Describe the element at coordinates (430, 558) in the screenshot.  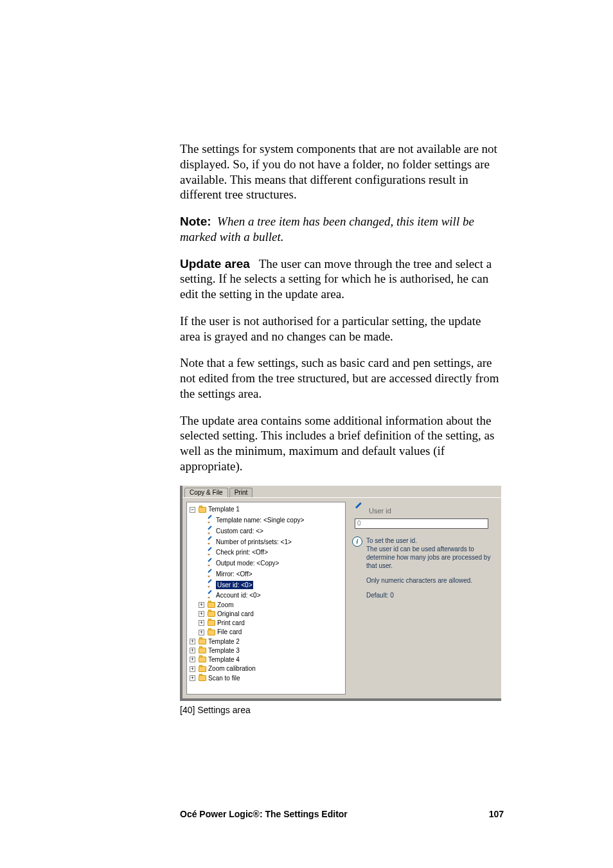
I see `info-line: The user id can be used afterwards to de…` at that location.